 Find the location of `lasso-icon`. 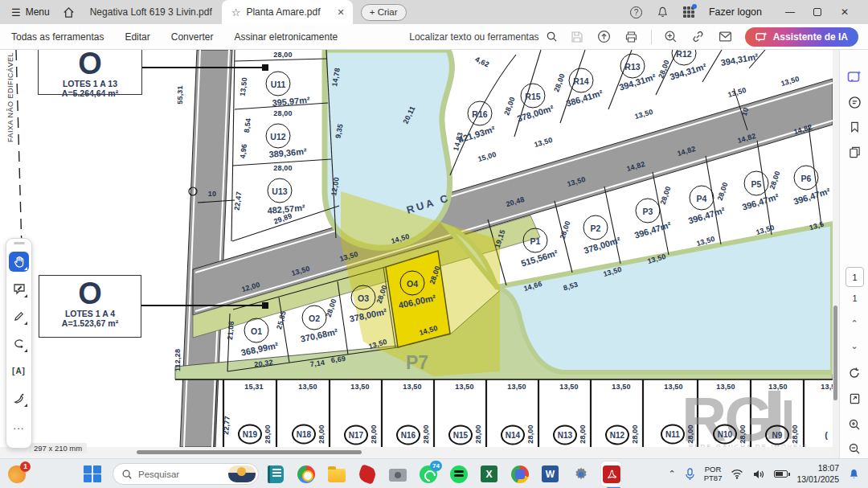

lasso-icon is located at coordinates (19, 344).